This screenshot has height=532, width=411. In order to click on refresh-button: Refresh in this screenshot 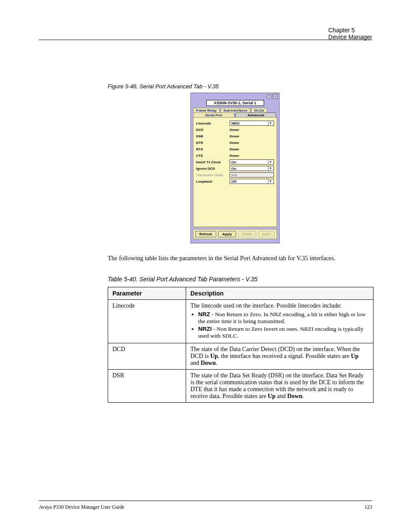, I will do `click(206, 234)`.